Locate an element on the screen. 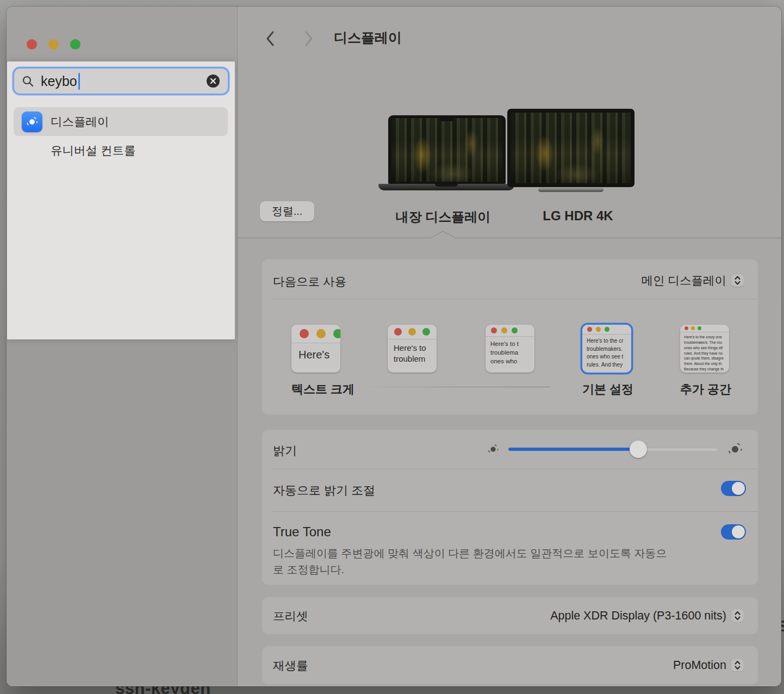 The image size is (784, 694). true-tone-description: 디스플레이를 주변광에 맞춰 색상이 다른 환경에서도 일관적으로 보이도록 자… is located at coordinates (474, 561).